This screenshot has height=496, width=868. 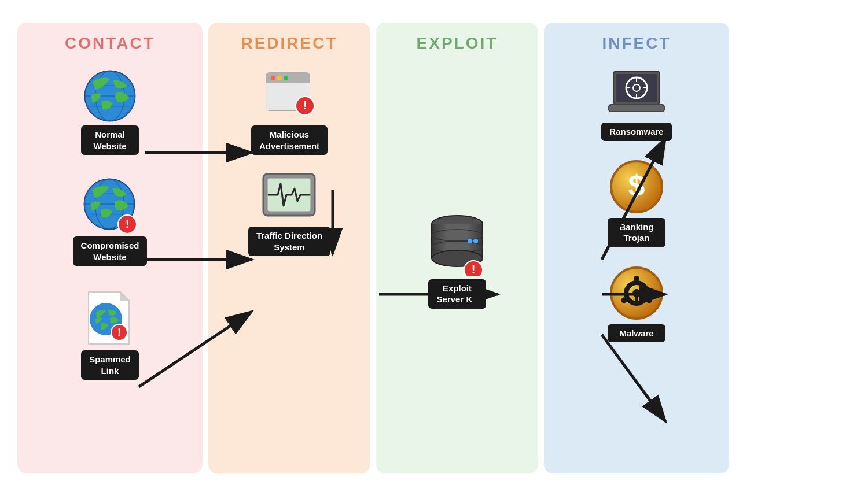 What do you see at coordinates (457, 260) in the screenshot?
I see `exploit-kit-node: ! ExploitServer Kit` at bounding box center [457, 260].